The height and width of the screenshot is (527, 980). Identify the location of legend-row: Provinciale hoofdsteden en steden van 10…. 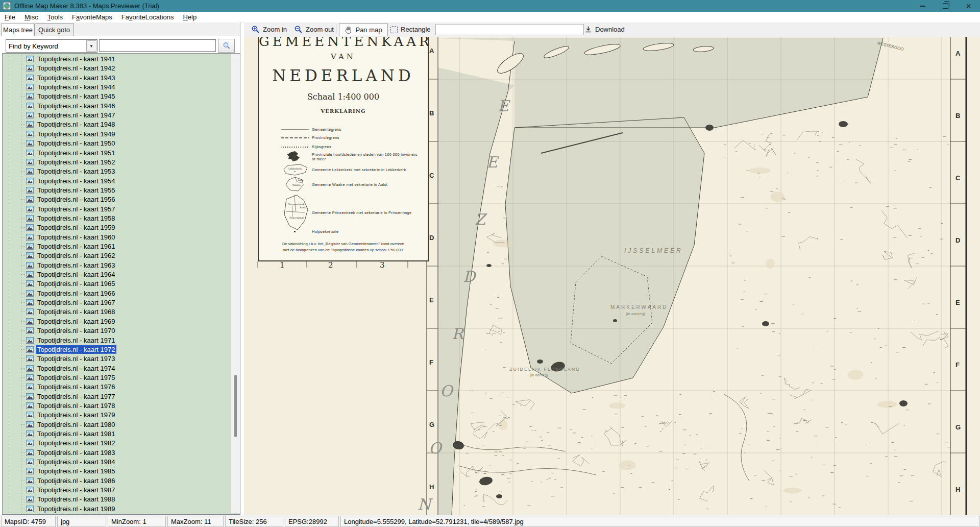
(350, 157).